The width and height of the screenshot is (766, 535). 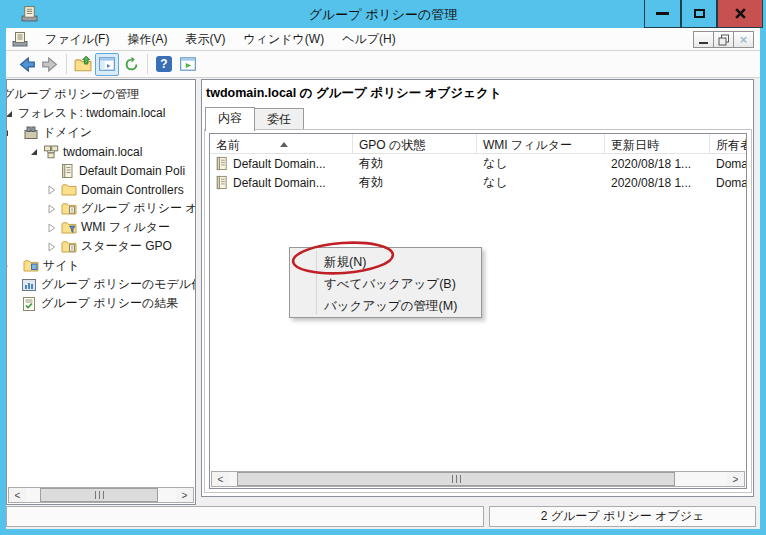 I want to click on tab-delegation: 委任, so click(x=279, y=119).